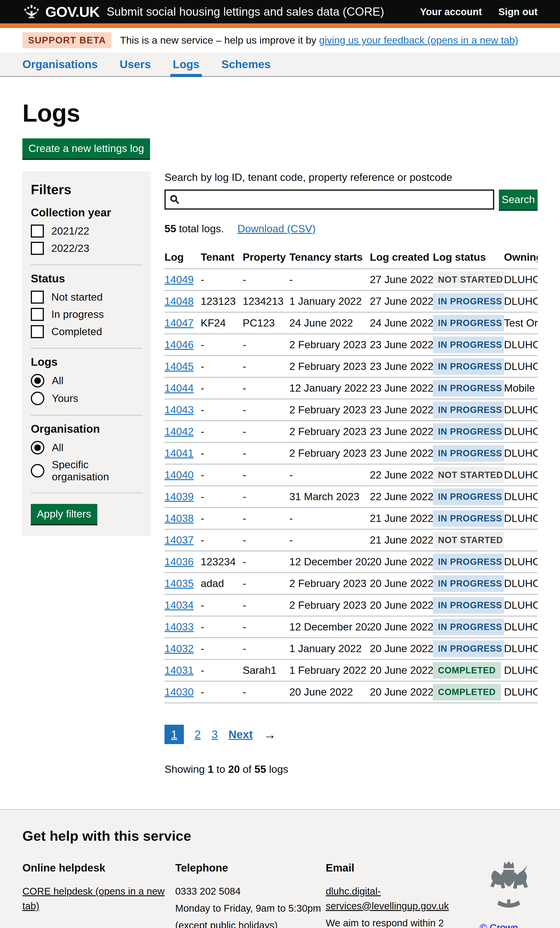 This screenshot has width=560, height=928. What do you see at coordinates (351, 301) in the screenshot?
I see `table-row: 14048 123123 1234213 1 January 2022 27 J…` at bounding box center [351, 301].